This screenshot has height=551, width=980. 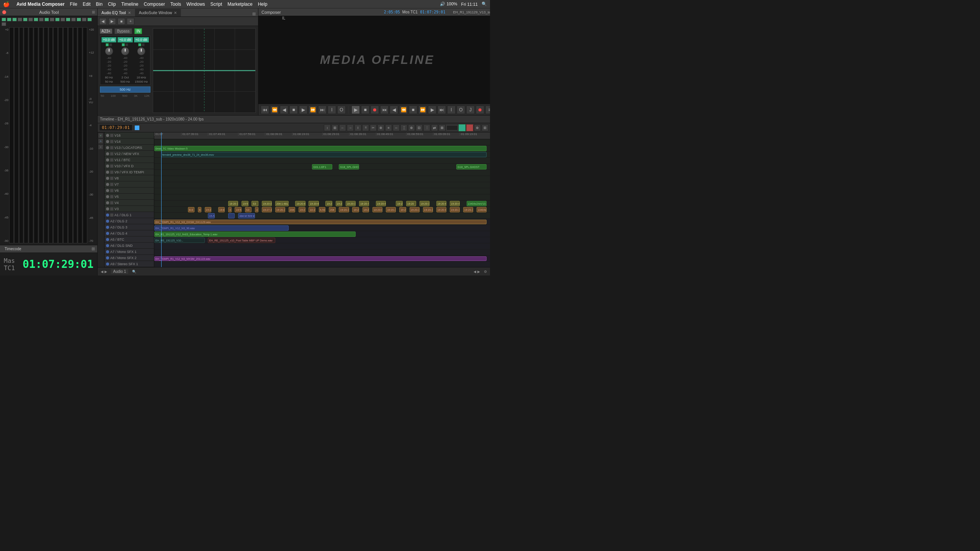 What do you see at coordinates (419, 128) in the screenshot?
I see `tl-tool-13: ⊟` at bounding box center [419, 128].